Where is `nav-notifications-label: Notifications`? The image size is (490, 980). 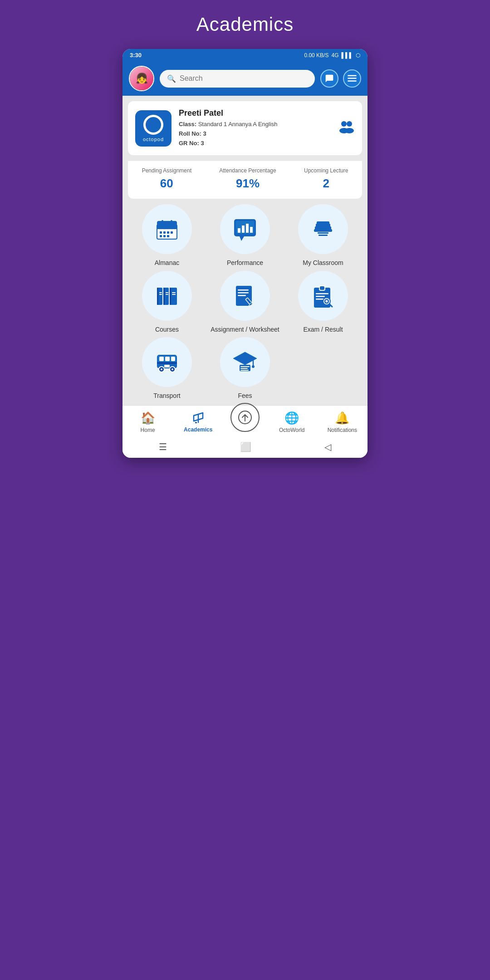
nav-notifications-label: Notifications is located at coordinates (342, 430).